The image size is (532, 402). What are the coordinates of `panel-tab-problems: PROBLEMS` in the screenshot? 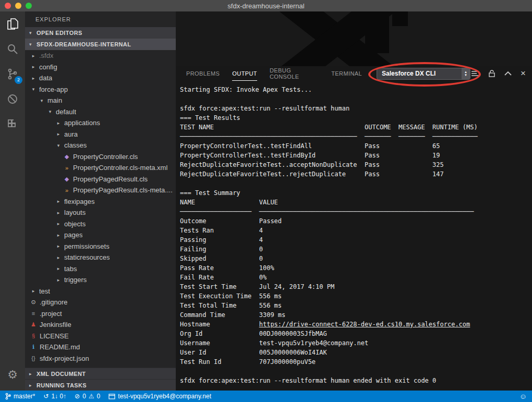 It's located at (203, 74).